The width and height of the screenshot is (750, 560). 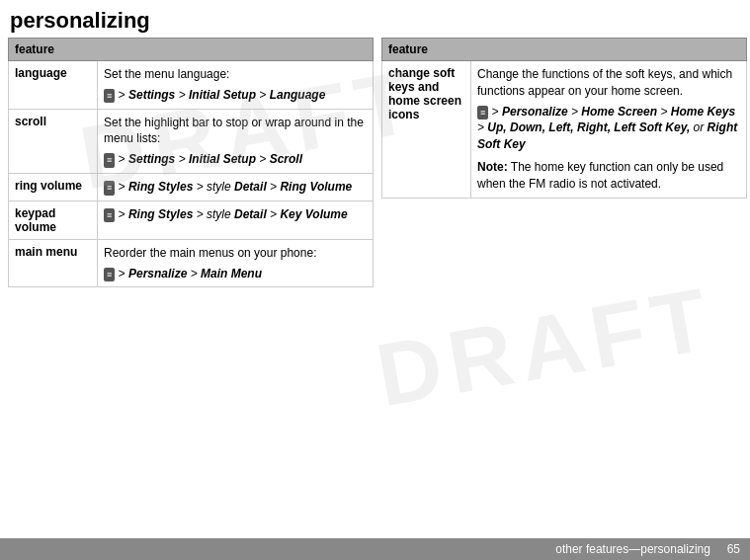 What do you see at coordinates (209, 253) in the screenshot?
I see `main-menu-desc-text: Reorder the main menus on your phone:` at bounding box center [209, 253].